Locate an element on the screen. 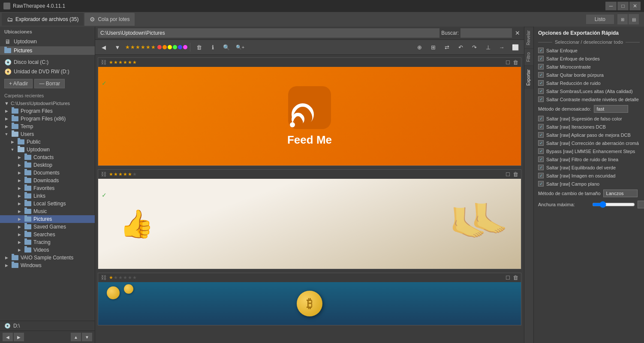  image-2-checkbox: ☐ is located at coordinates (508, 175).